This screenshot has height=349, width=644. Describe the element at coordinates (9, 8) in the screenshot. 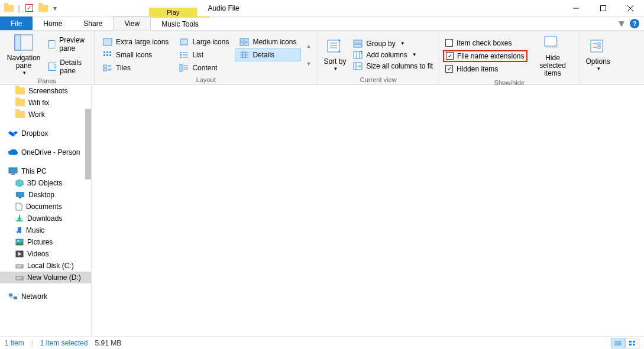

I see `qat-folder-icon` at that location.